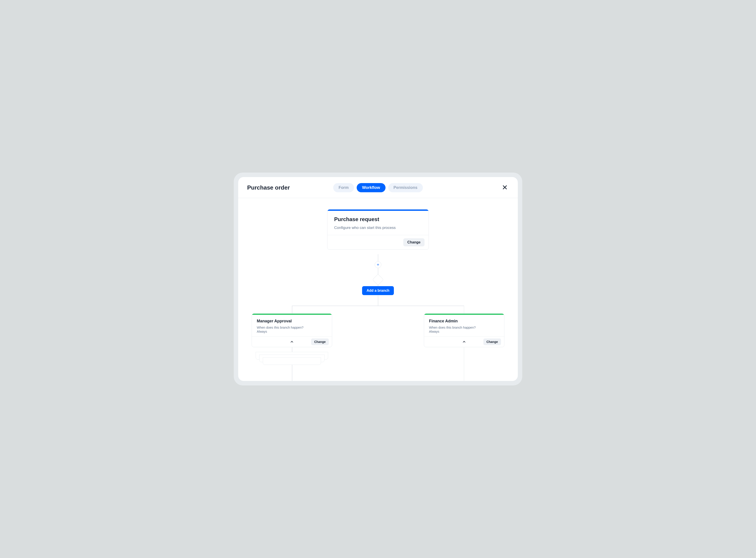 This screenshot has height=558, width=756. I want to click on start-node-card: Purchase request Configure who can start…, so click(378, 230).